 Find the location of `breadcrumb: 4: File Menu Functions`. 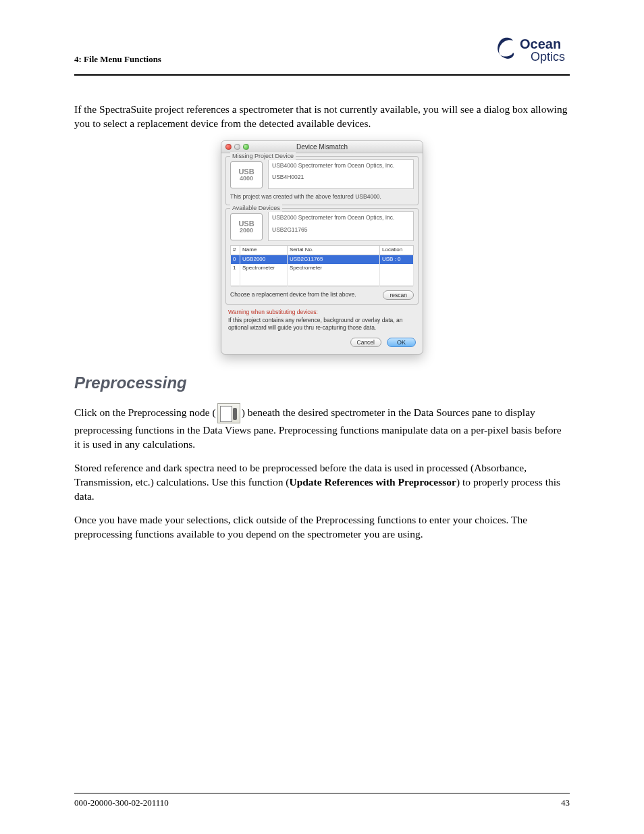

breadcrumb: 4: File Menu Functions is located at coordinates (117, 59).